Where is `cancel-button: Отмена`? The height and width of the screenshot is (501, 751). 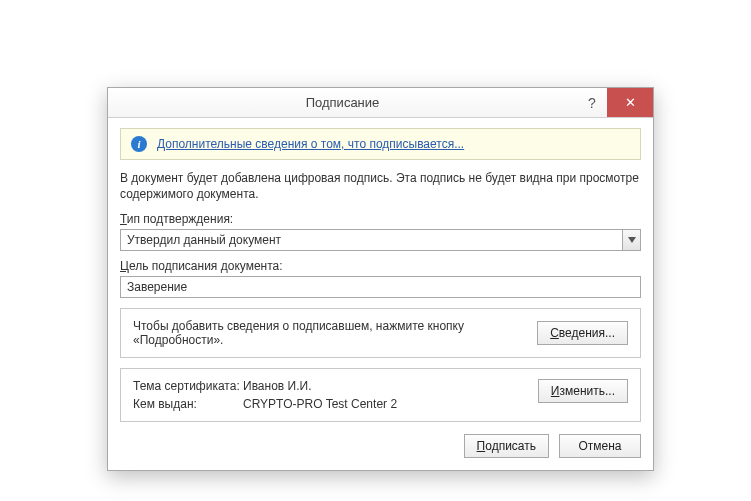 cancel-button: Отмена is located at coordinates (600, 446).